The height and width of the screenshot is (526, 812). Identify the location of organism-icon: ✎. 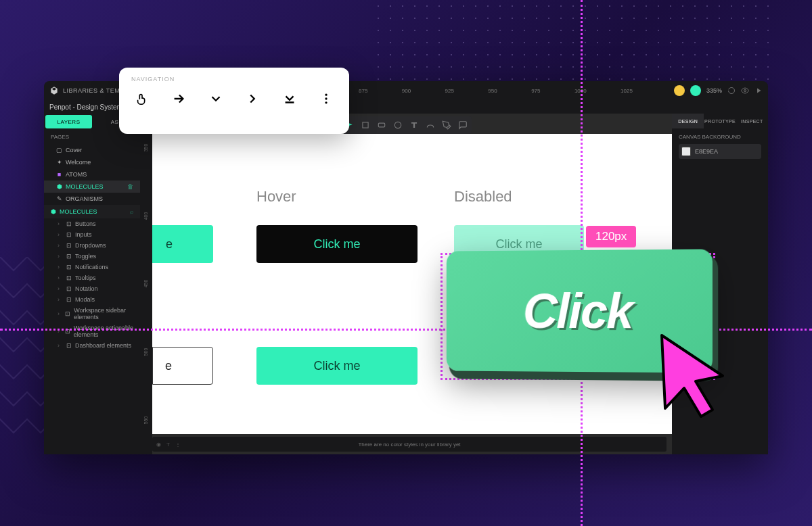
(60, 199).